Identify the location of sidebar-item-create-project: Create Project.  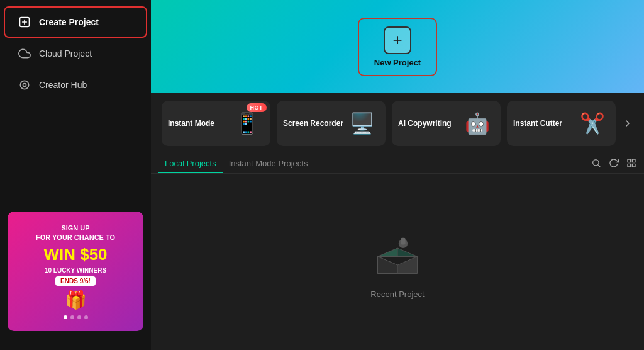
(75, 22).